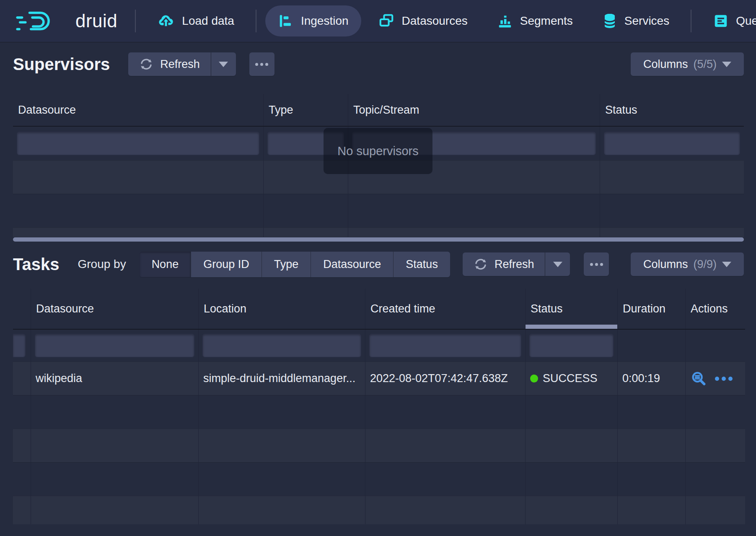  Describe the element at coordinates (535, 21) in the screenshot. I see `nav-segments: Segments` at that location.